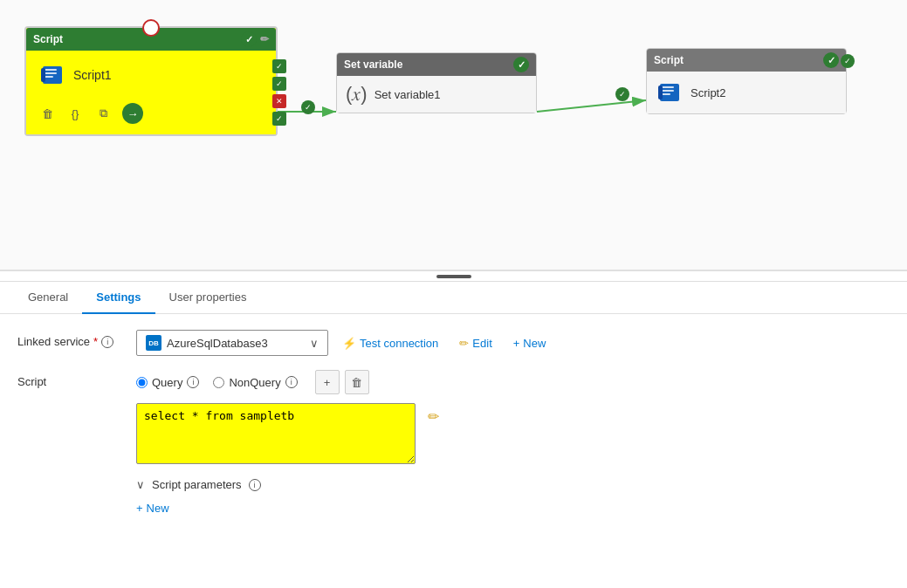 The height and width of the screenshot is (588, 907). I want to click on tabs-bar: General Settings User properties, so click(454, 298).